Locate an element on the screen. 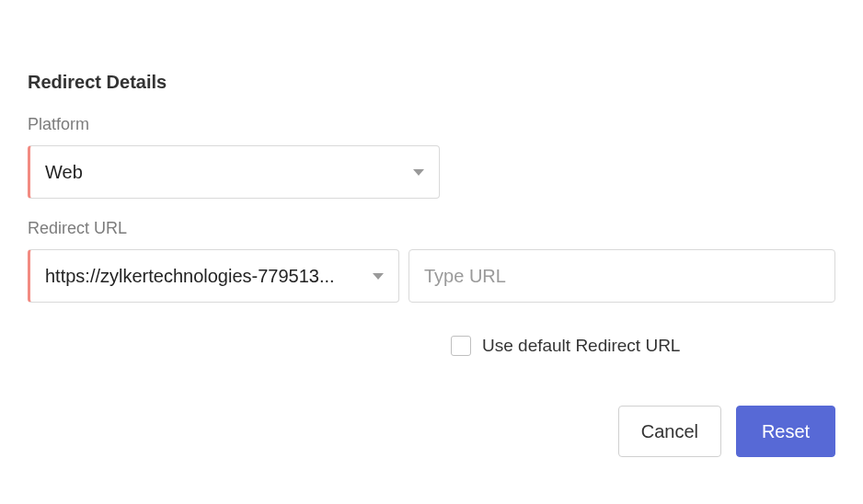 The image size is (863, 504). platform-select: Web is located at coordinates (234, 172).